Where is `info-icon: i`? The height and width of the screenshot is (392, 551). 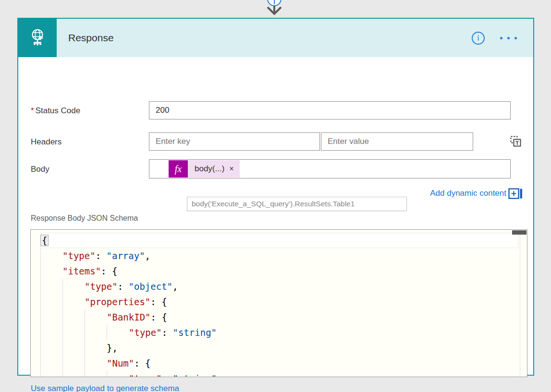
info-icon: i is located at coordinates (478, 38).